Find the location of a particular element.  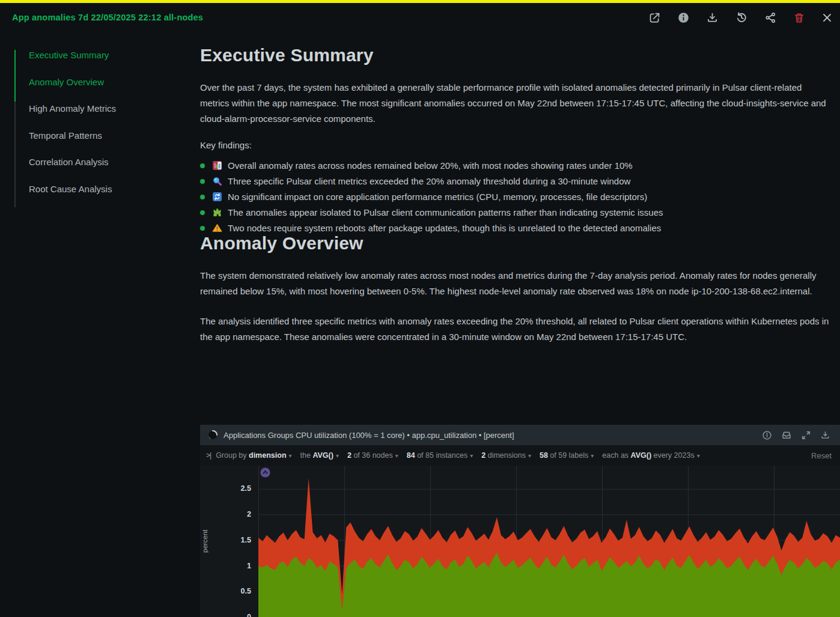

close-icon is located at coordinates (827, 18).